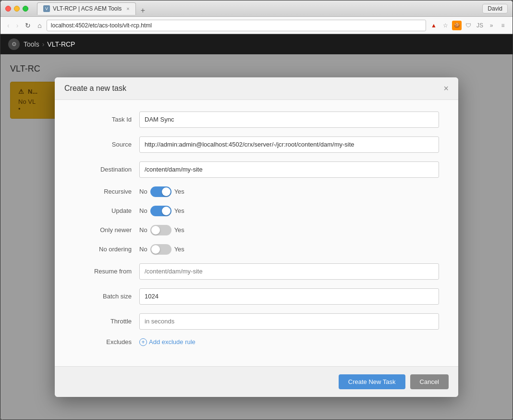 Image resolution: width=513 pixels, height=420 pixels. What do you see at coordinates (161, 192) in the screenshot?
I see `recursive-slider` at bounding box center [161, 192].